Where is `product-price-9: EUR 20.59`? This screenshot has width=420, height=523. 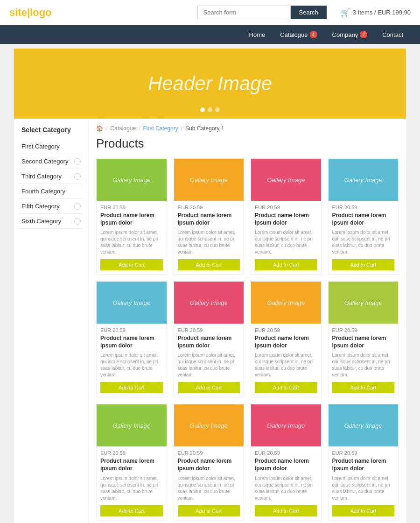 product-price-9: EUR 20.59 is located at coordinates (132, 453).